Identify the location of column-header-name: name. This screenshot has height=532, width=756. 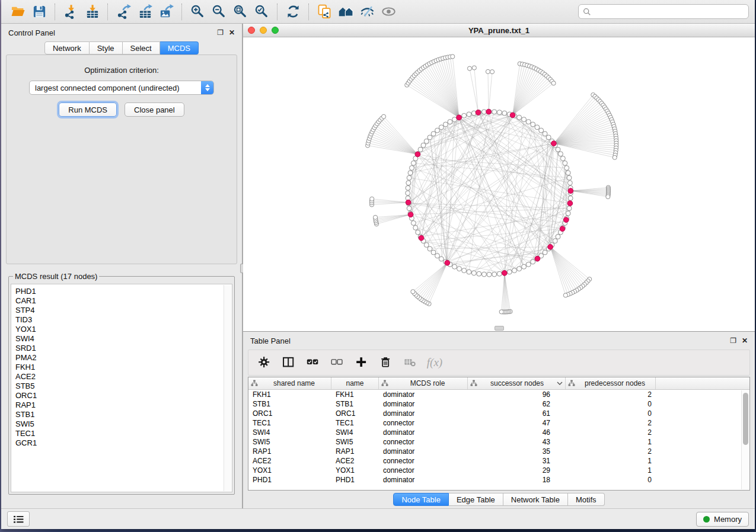
(355, 383).